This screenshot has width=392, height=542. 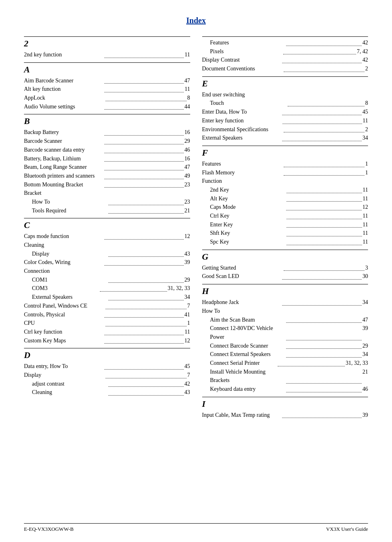 What do you see at coordinates (285, 311) in the screenshot?
I see `entry-text: How To` at bounding box center [285, 311].